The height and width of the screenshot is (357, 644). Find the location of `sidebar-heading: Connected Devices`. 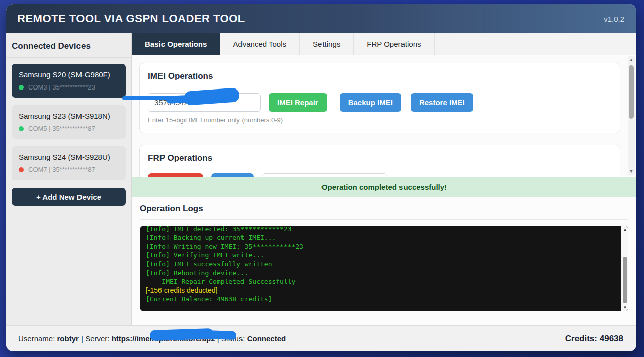

sidebar-heading: Connected Devices is located at coordinates (68, 45).